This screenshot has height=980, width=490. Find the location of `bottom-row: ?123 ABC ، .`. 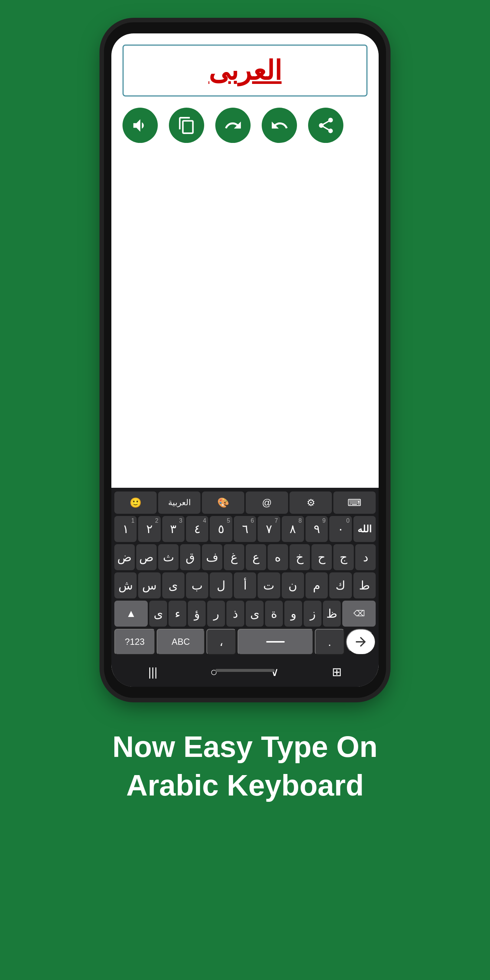

bottom-row: ?123 ABC ، . is located at coordinates (245, 642).